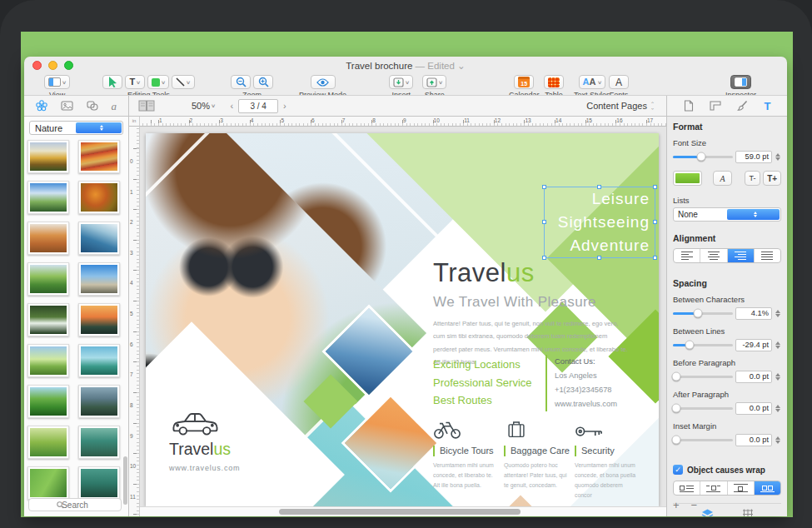  Describe the element at coordinates (695, 505) in the screenshot. I see `remove-layer-button: −` at that location.